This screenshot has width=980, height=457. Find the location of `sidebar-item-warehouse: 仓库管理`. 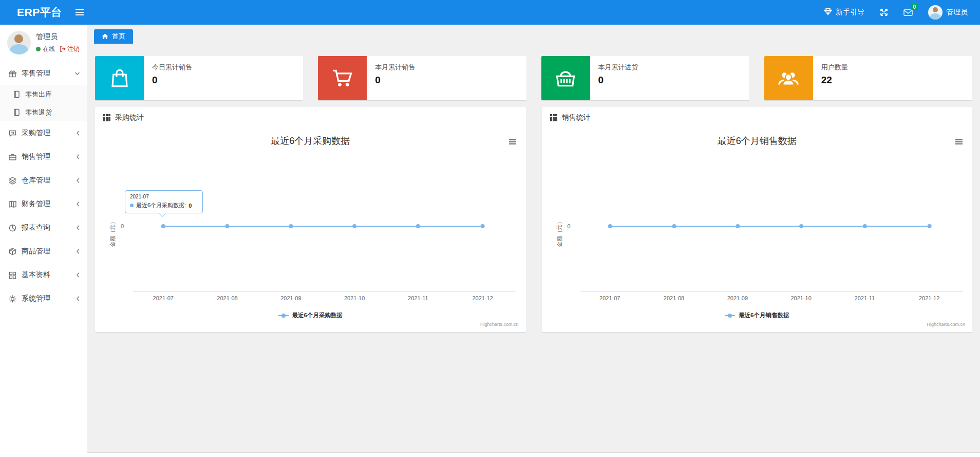

sidebar-item-warehouse: 仓库管理 is located at coordinates (44, 180).